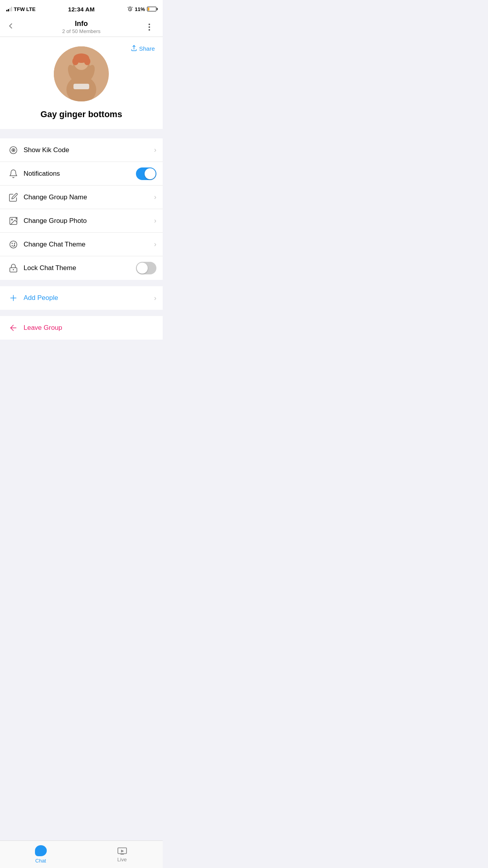 Image resolution: width=488 pixels, height=868 pixels. Describe the element at coordinates (81, 83) in the screenshot. I see `profile-section: Share` at that location.